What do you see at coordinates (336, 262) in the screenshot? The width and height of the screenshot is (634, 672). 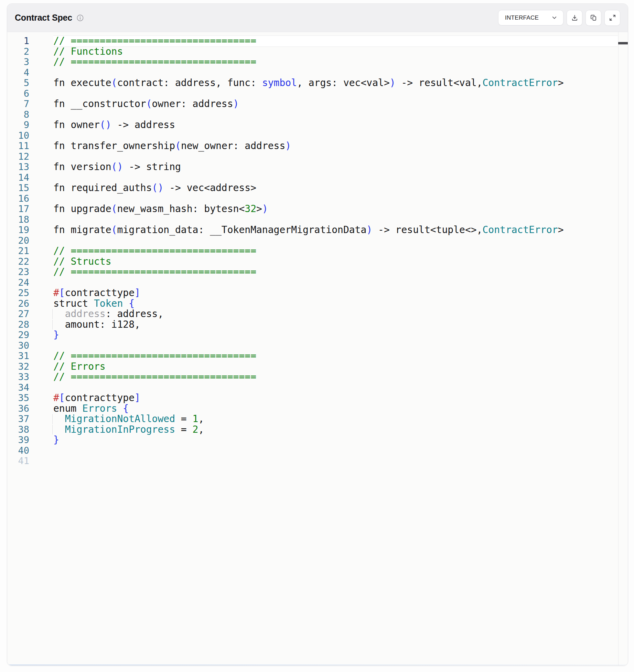 I see `code-text: // Structs` at bounding box center [336, 262].